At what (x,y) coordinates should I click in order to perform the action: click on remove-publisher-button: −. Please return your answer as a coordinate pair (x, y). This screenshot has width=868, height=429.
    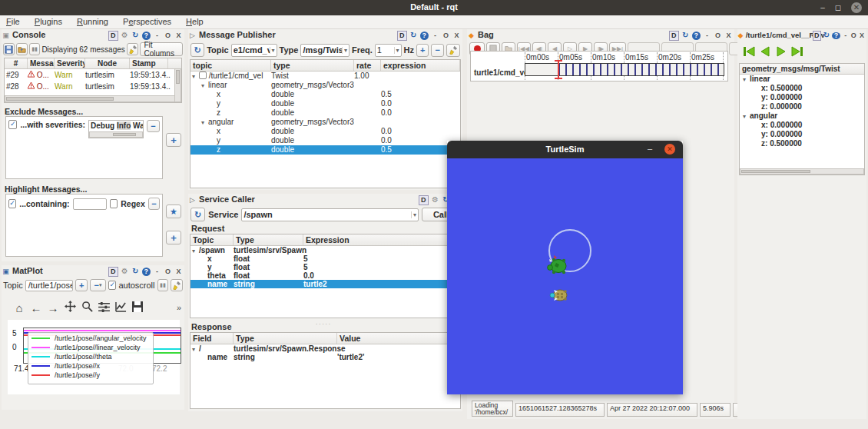
    Looking at the image, I should click on (437, 51).